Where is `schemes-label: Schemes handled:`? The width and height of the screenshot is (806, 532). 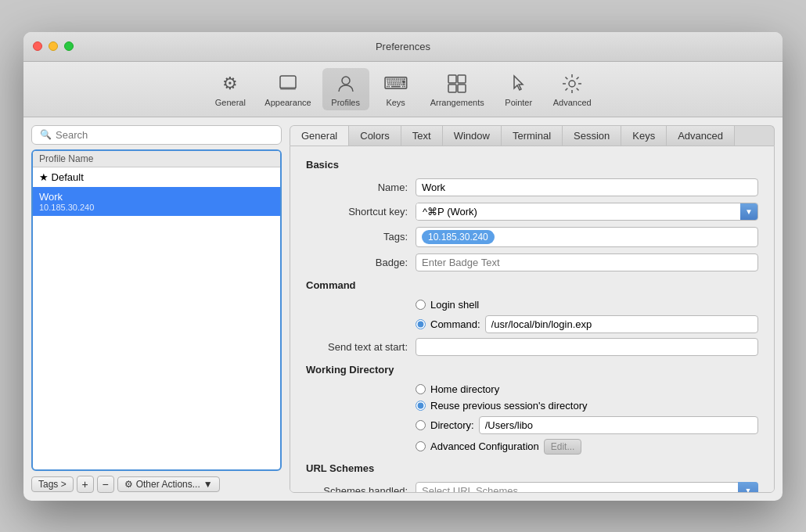
schemes-label: Schemes handled: is located at coordinates (357, 489).